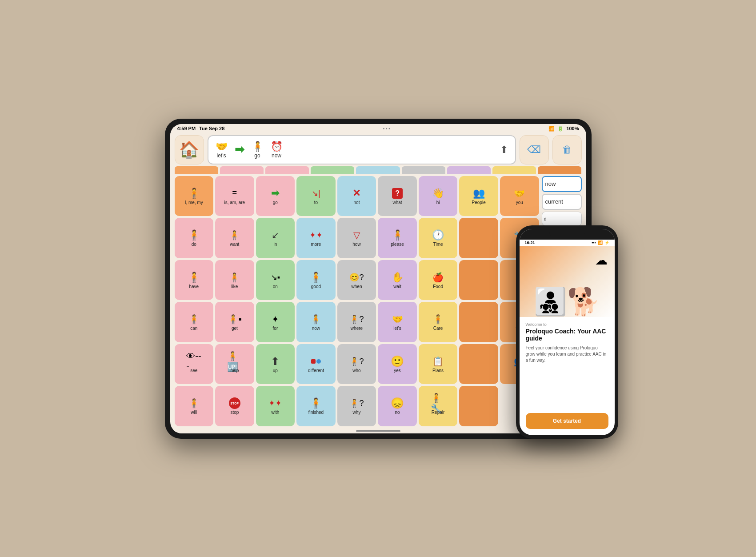  Describe the element at coordinates (221, 150) in the screenshot. I see `phrase-word-lets: 🤝 let's` at that location.